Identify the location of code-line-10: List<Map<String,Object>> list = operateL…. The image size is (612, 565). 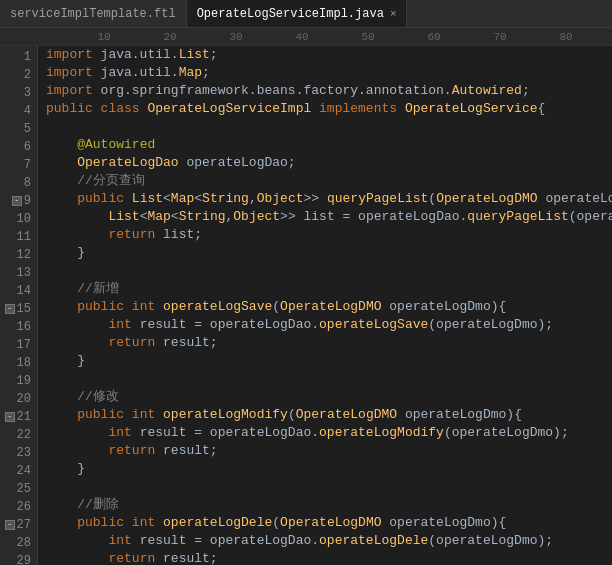
(327, 217).